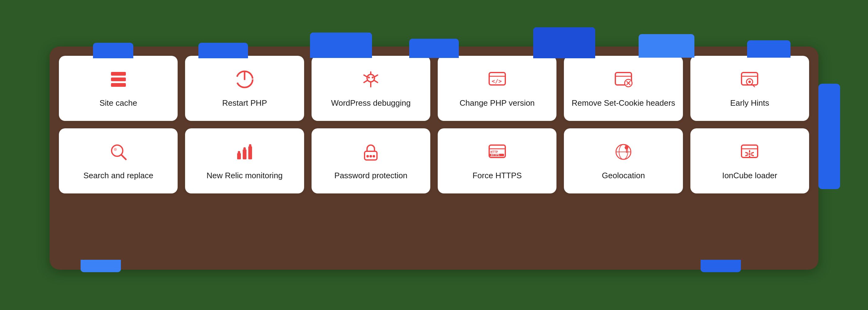 This screenshot has height=310, width=868. Describe the element at coordinates (118, 103) in the screenshot. I see `site-cache-label: Site cache` at that location.